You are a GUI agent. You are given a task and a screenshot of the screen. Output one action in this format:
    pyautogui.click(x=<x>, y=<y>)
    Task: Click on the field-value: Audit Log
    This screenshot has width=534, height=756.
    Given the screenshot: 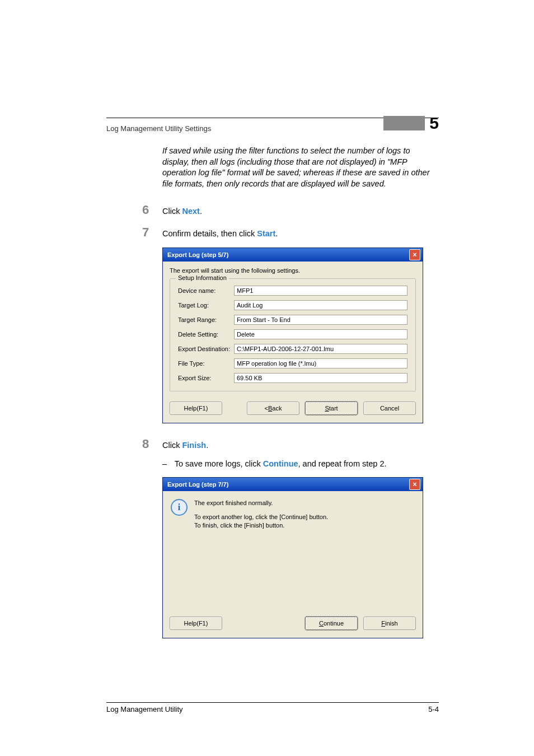 What is the action you would take?
    pyautogui.click(x=321, y=305)
    